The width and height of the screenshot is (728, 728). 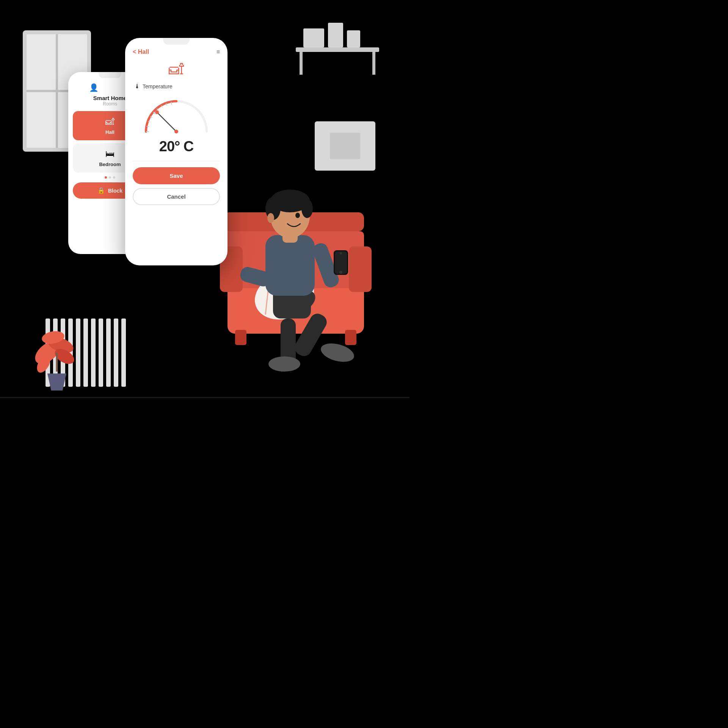 I want to click on divider, so click(x=176, y=161).